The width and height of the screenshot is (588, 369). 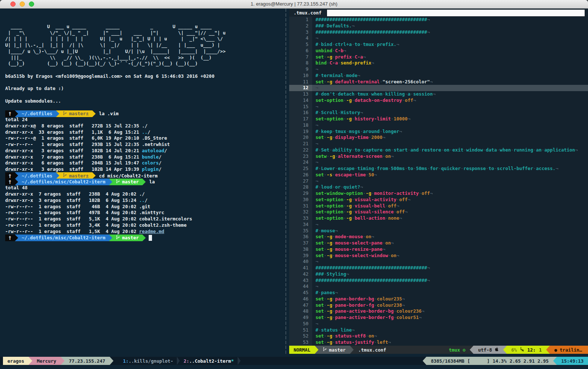 I want to click on line-number-gutter: 3, so click(x=301, y=33).